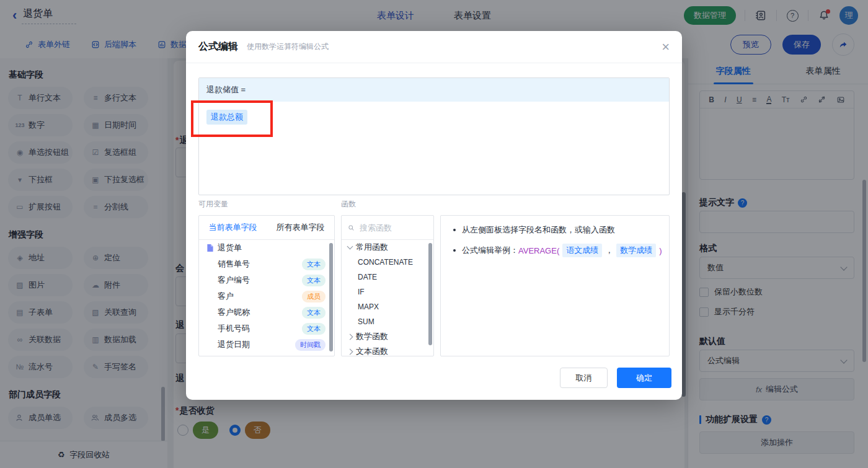 The image size is (868, 468). Describe the element at coordinates (584, 378) in the screenshot. I see `cancel-button: 取消` at that location.